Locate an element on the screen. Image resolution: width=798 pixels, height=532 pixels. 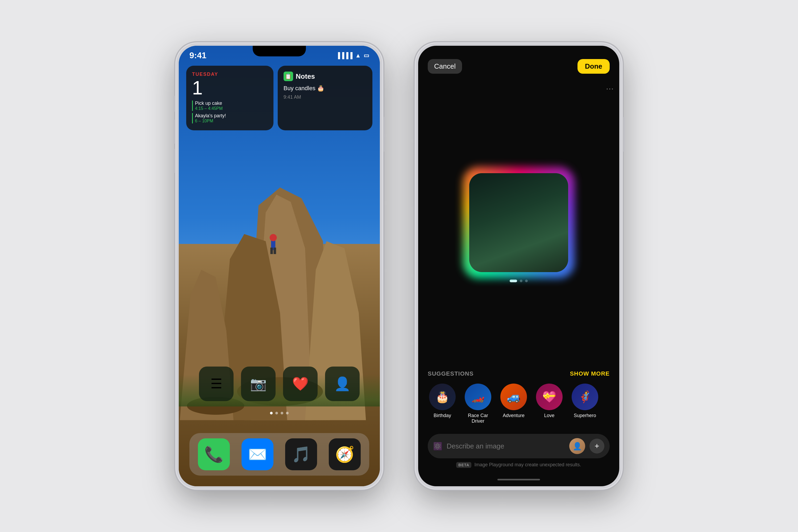
calendar-widget: TUESDAY 1 Pick up cake 4:15 – 4:45PM Aka… is located at coordinates (230, 98).